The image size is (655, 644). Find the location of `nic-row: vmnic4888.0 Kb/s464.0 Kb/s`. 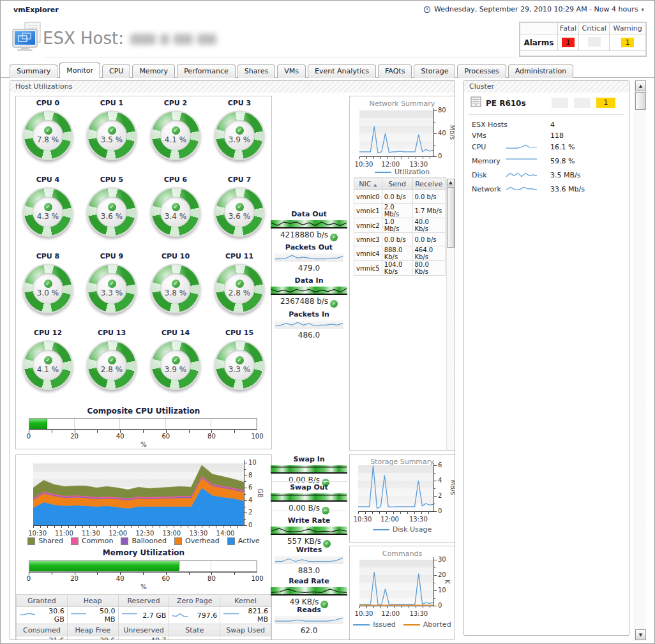

nic-row: vmnic4888.0 Kb/s464.0 Kb/s is located at coordinates (400, 254).